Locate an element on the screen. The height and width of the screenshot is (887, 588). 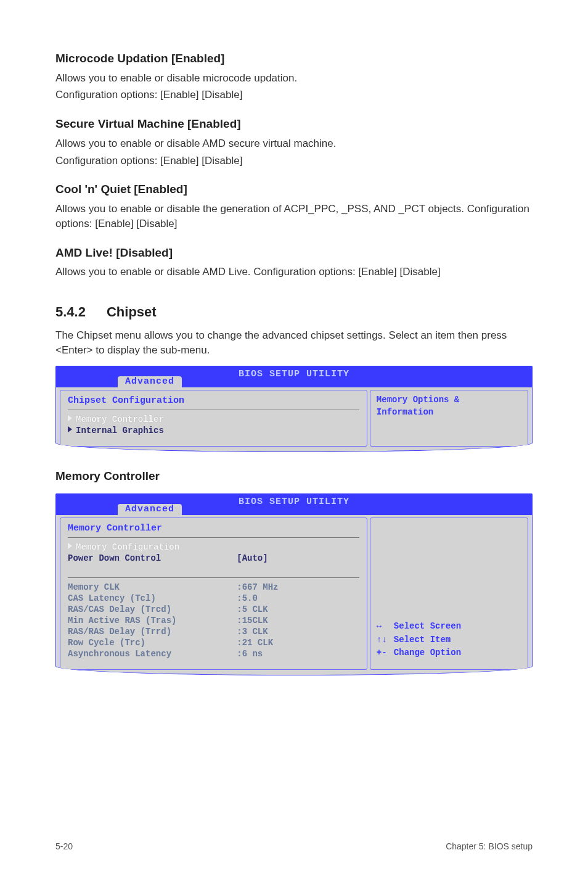
footer-page-number: 5-20 is located at coordinates (64, 847).